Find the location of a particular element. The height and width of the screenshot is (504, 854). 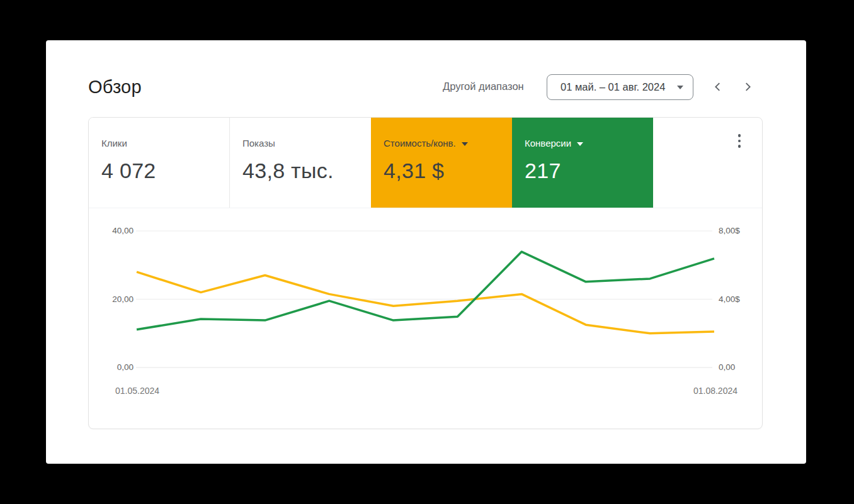

cost-per-conversion-line is located at coordinates (426, 303).